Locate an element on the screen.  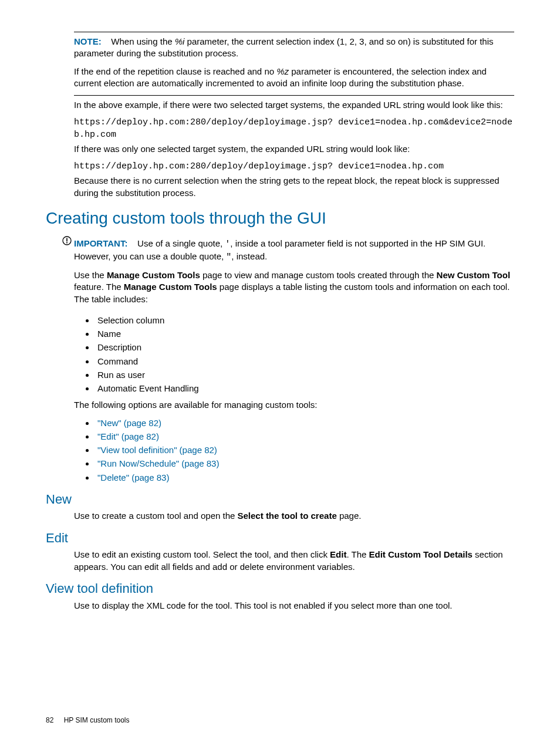
manage-paragraph: Use the Manage Custom Tools page to view… is located at coordinates (294, 288).